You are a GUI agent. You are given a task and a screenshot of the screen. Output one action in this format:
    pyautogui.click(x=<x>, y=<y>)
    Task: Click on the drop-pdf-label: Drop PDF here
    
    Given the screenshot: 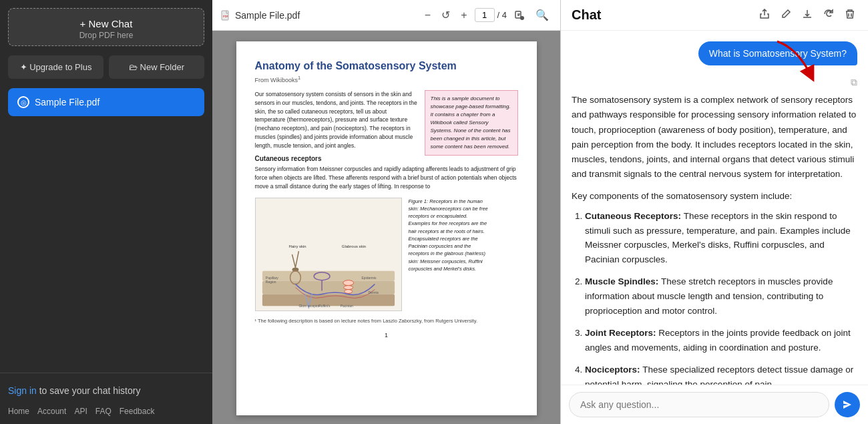 What is the action you would take?
    pyautogui.click(x=107, y=35)
    